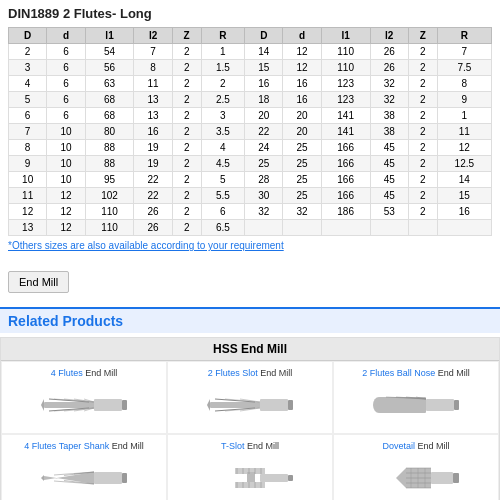  I want to click on note-link: *Others sizes are also available accordi…, so click(250, 246).